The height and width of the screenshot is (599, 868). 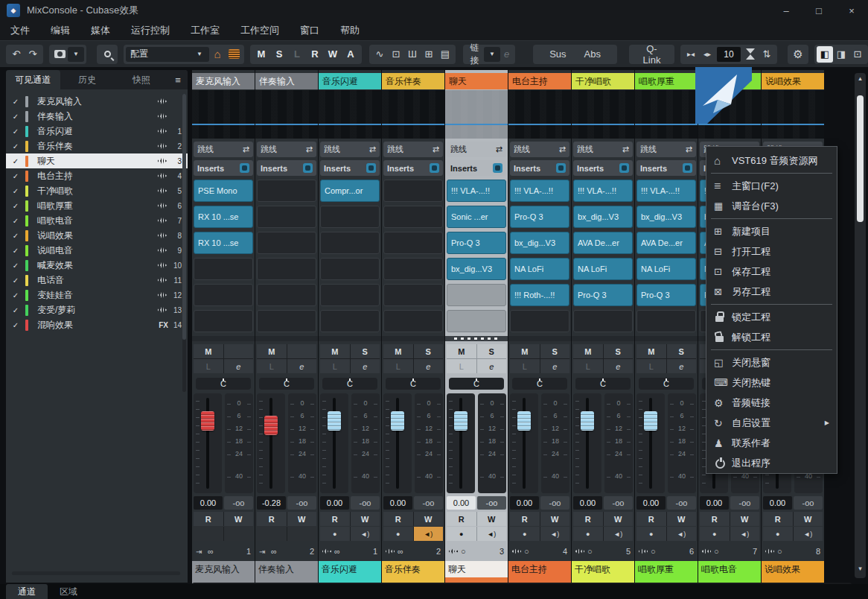 What do you see at coordinates (16, 54) in the screenshot?
I see `undo-button: ↶` at bounding box center [16, 54].